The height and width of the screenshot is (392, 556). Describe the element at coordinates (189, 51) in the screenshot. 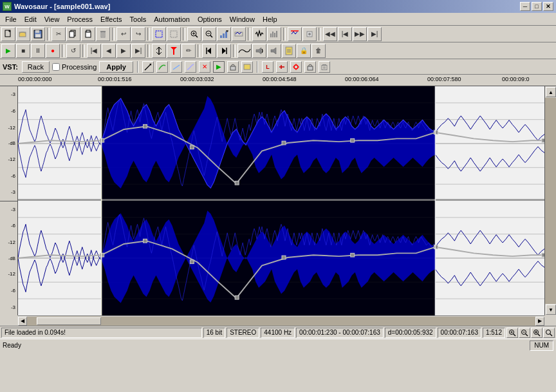

I see `pencil-btn: ✏` at that location.